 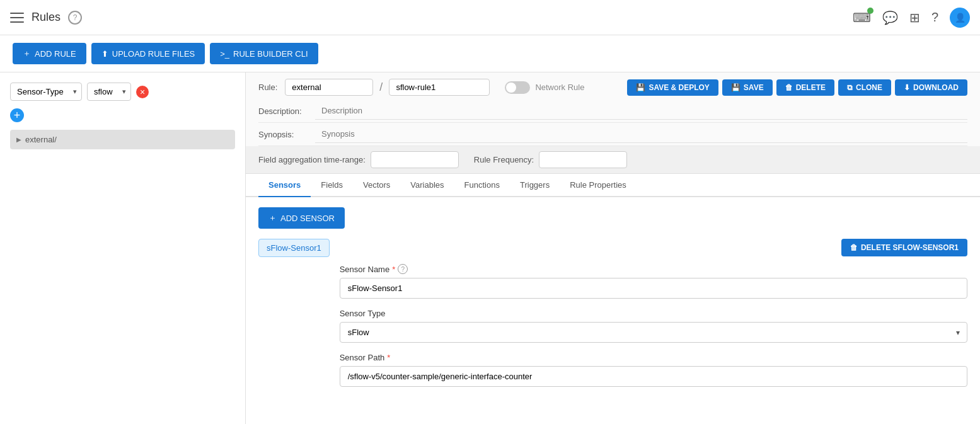 I want to click on synopsis-label: Synopsis:, so click(x=287, y=135).